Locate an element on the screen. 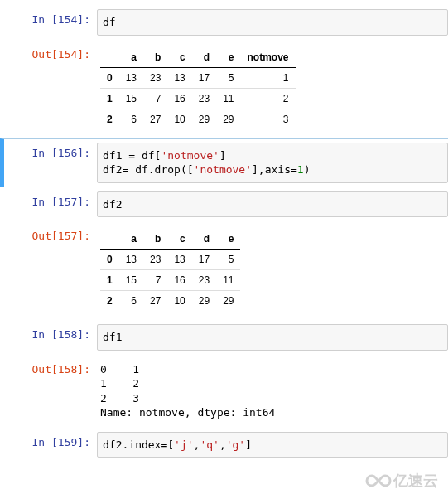 This screenshot has height=504, width=448. in-prompt: In [159]: is located at coordinates (51, 441).